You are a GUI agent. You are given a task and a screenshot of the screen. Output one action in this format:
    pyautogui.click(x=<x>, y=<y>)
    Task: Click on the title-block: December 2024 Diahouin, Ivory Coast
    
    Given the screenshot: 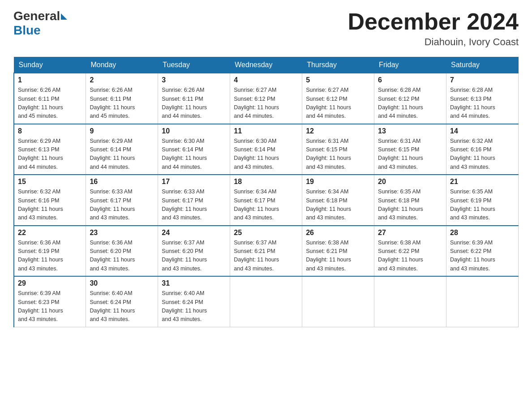 What is the action you would take?
    pyautogui.click(x=433, y=29)
    